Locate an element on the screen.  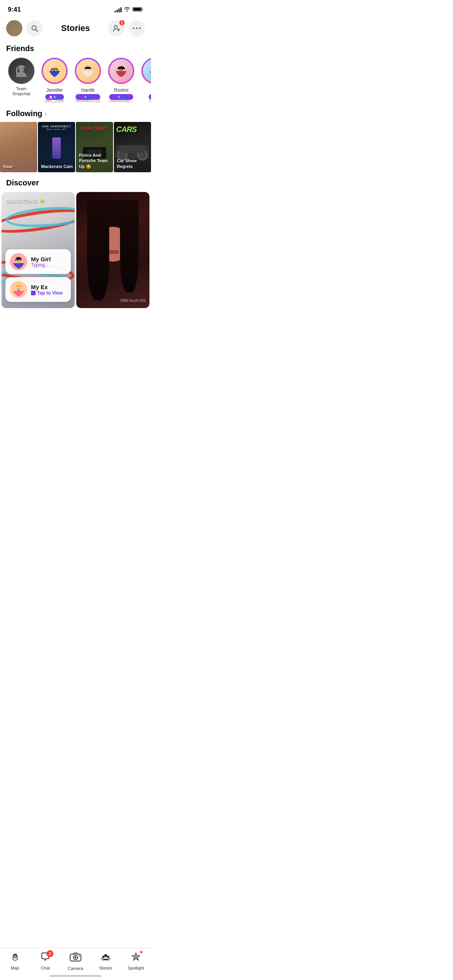
following-card-label-police: Police AndPorsche TeamUp 🤩 is located at coordinates (93, 161).